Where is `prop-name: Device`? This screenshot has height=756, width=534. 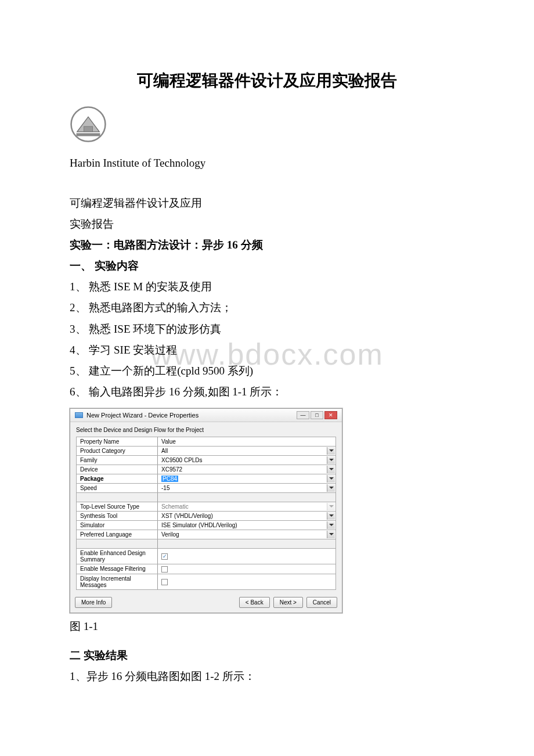 prop-name: Device is located at coordinates (117, 469).